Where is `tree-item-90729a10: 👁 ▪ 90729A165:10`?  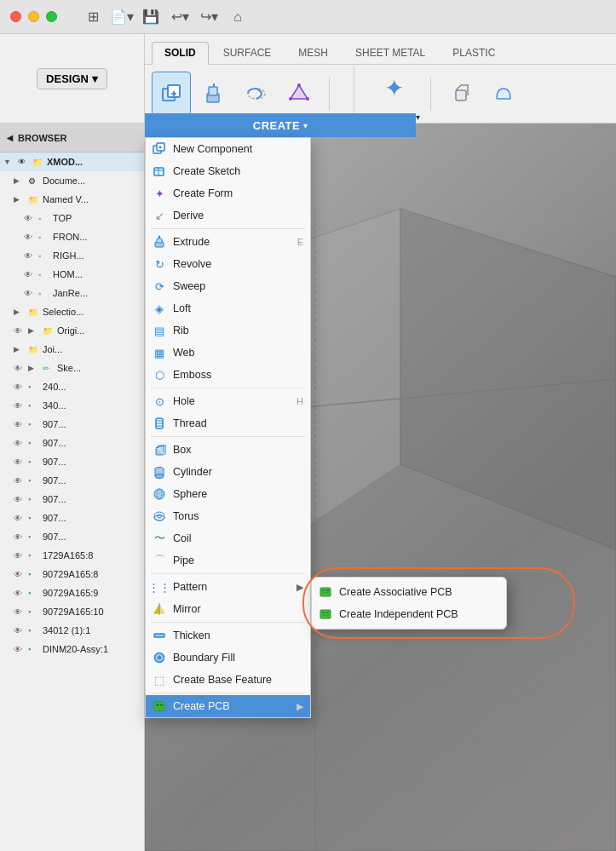 tree-item-90729a10: 👁 ▪ 90729A165:10 is located at coordinates (72, 612).